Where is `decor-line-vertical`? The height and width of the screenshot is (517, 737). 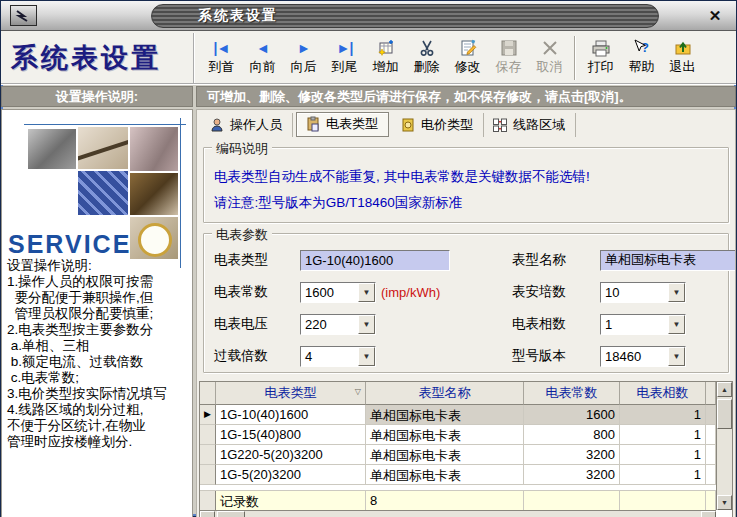
decor-line-vertical is located at coordinates (180, 193).